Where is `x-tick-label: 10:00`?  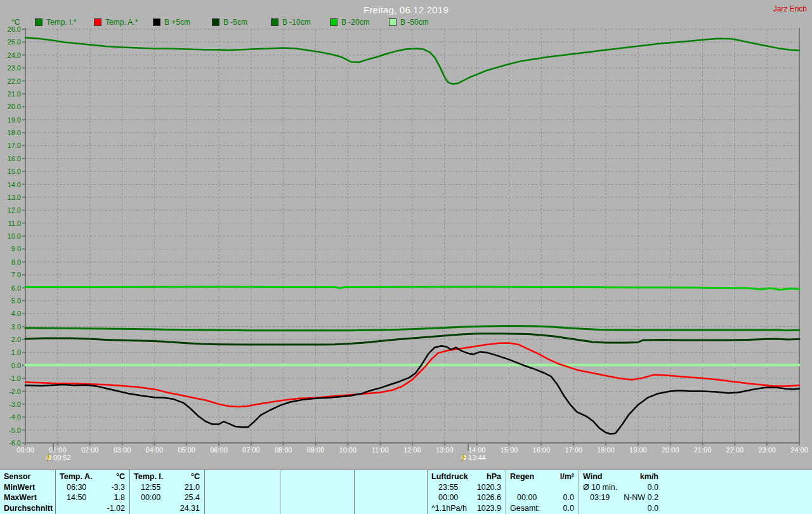
x-tick-label: 10:00 is located at coordinates (348, 450).